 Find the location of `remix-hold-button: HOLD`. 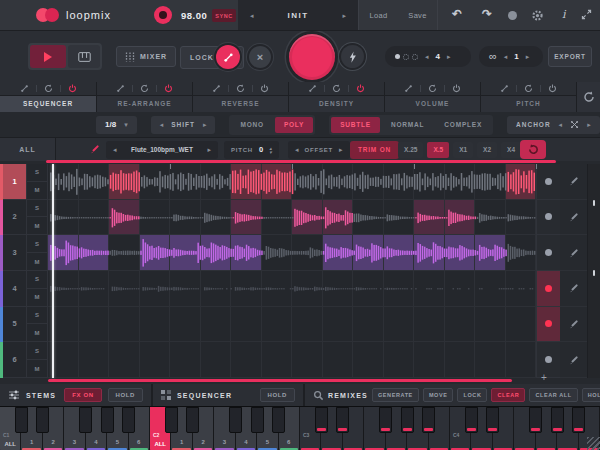

remix-hold-button: HOLD is located at coordinates (591, 395).